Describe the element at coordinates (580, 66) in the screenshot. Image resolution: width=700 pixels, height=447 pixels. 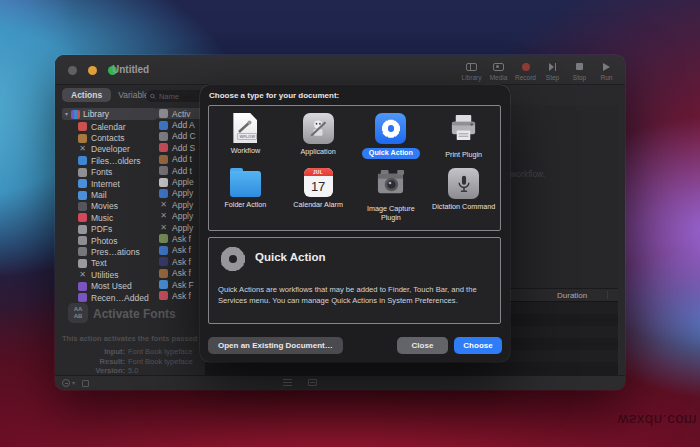
I see `stop-icon` at that location.